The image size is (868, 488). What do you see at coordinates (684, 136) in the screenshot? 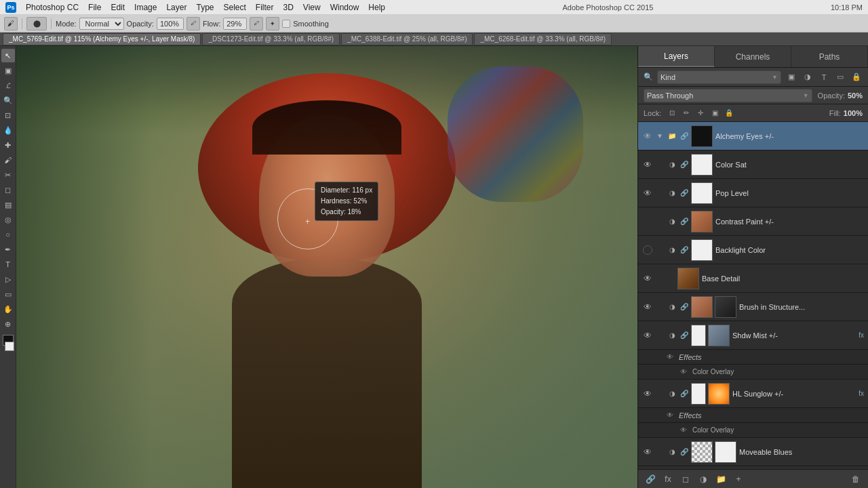
I see `link-alchemy: 🔗` at bounding box center [684, 136].